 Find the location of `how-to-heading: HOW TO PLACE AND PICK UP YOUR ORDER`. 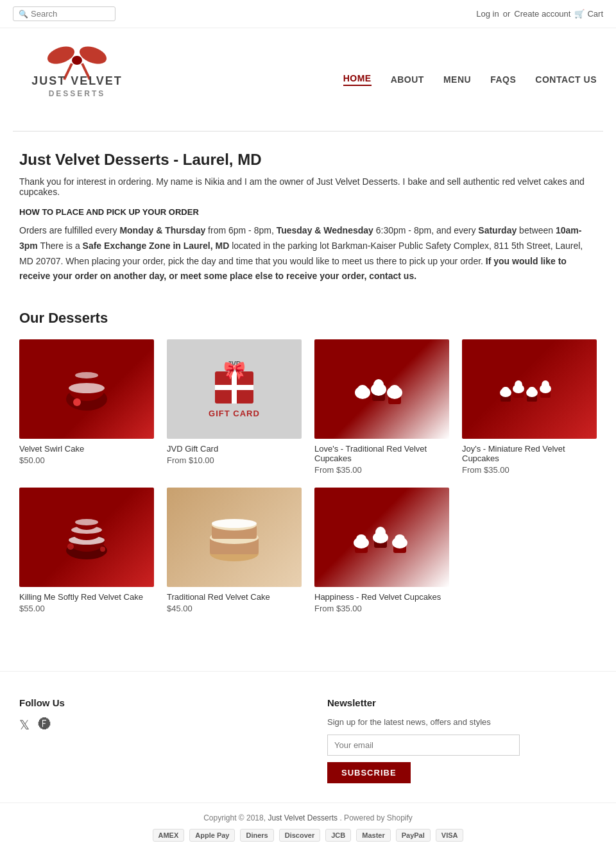

how-to-heading: HOW TO PLACE AND PICK UP YOUR ORDER is located at coordinates (308, 212).